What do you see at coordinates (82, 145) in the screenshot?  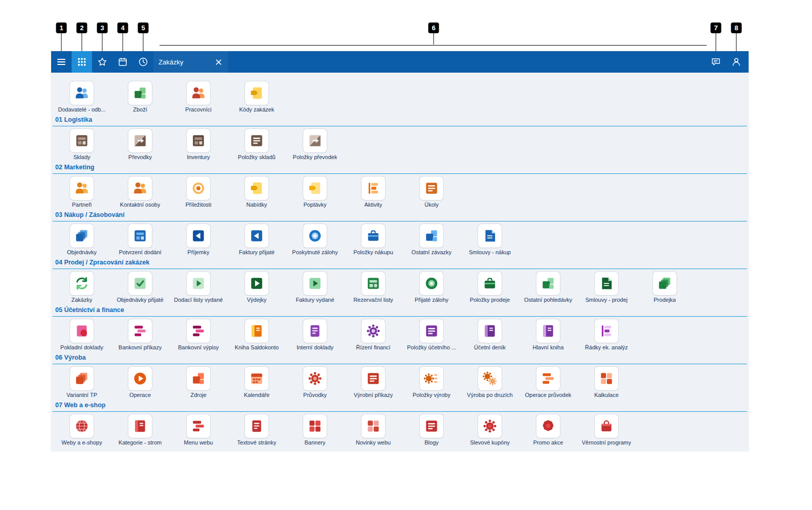 I see `app-tile: Sklady` at bounding box center [82, 145].